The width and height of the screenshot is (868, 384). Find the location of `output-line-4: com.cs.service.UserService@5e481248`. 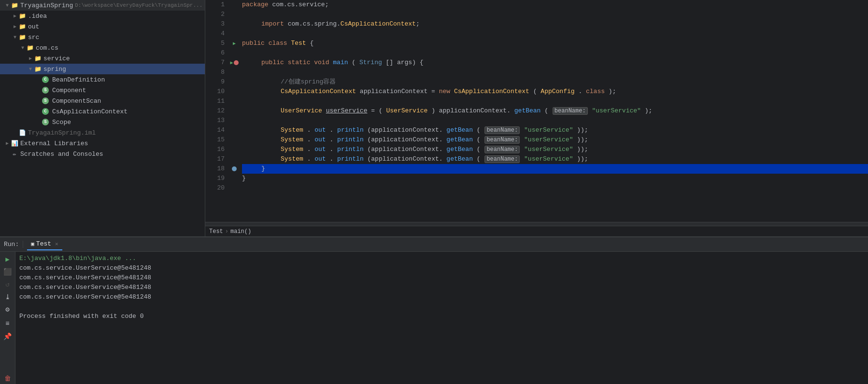

output-line-4: com.cs.service.UserService@5e481248 is located at coordinates (441, 297).